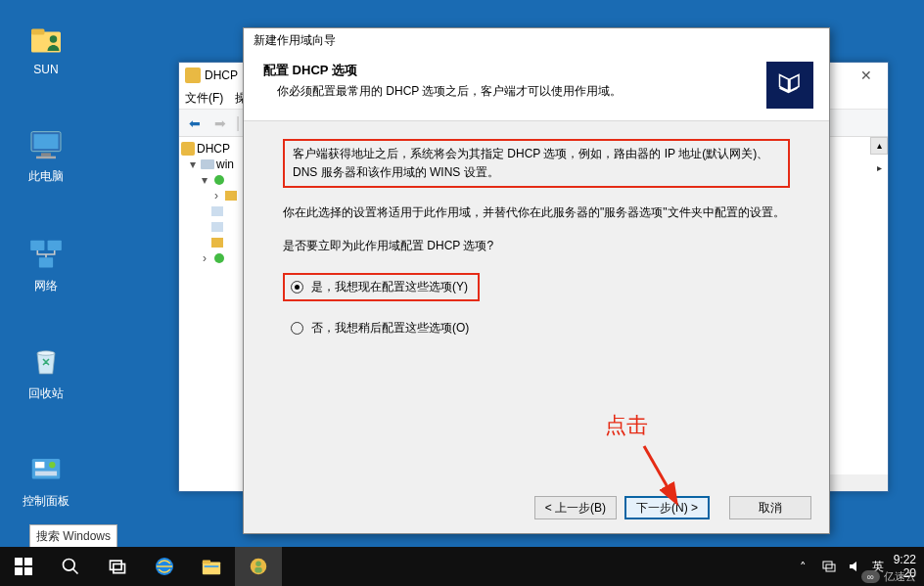  I want to click on wizard-heading: 配置 DHCP 选项, so click(442, 70).